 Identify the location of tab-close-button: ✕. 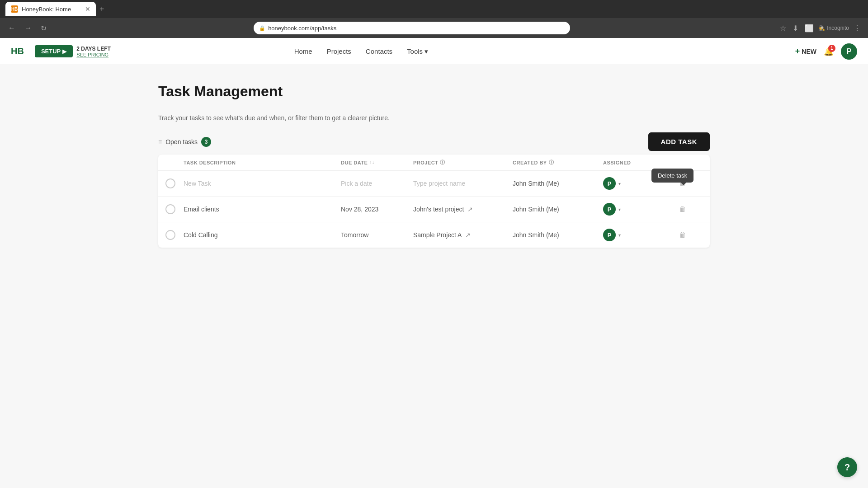
(88, 9).